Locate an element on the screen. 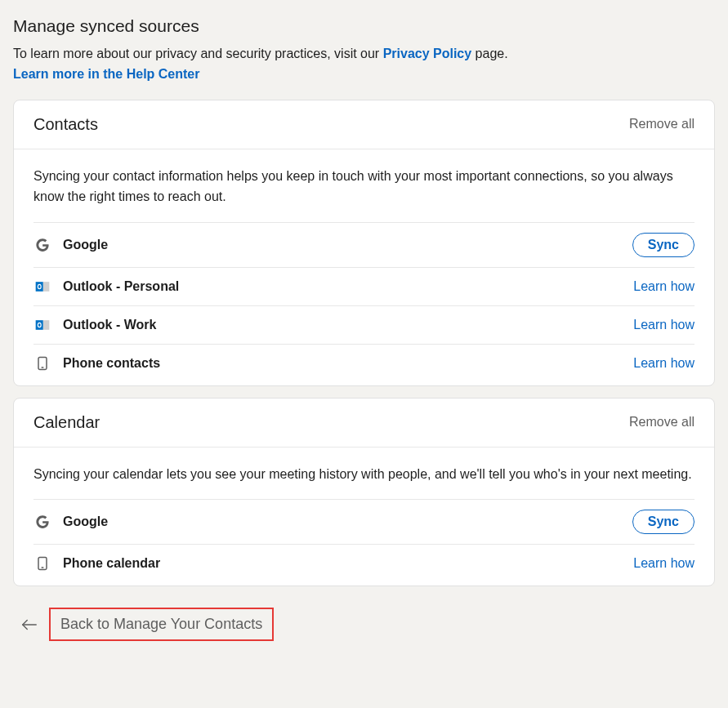 The width and height of the screenshot is (728, 708). contacts-source-row: Phone contactsLearn how is located at coordinates (364, 363).